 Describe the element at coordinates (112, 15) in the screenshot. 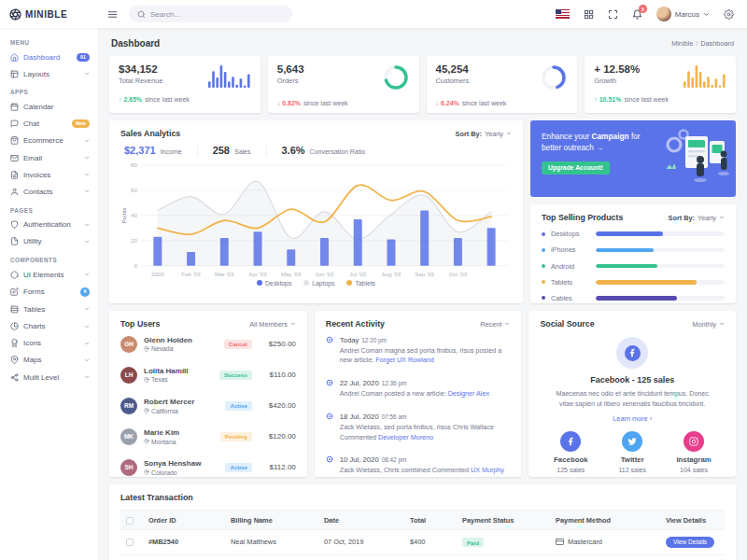

I see `menu-toggle-icon` at that location.